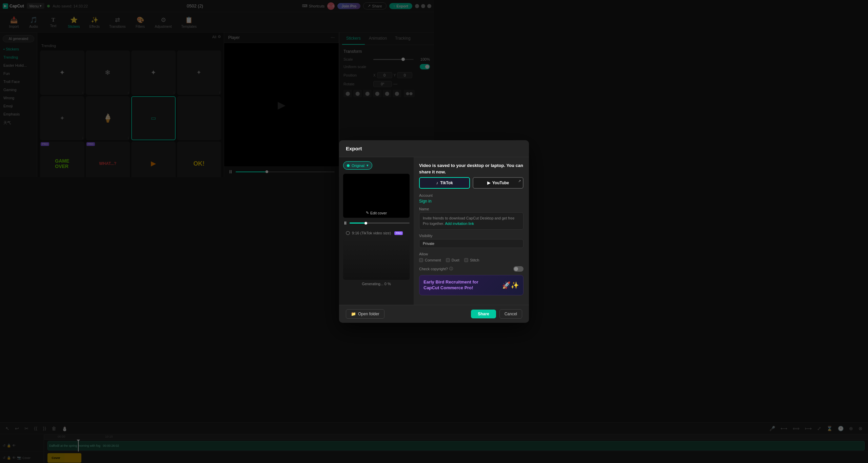  Describe the element at coordinates (357, 223) in the screenshot. I see `mini-progress-fill` at that location.